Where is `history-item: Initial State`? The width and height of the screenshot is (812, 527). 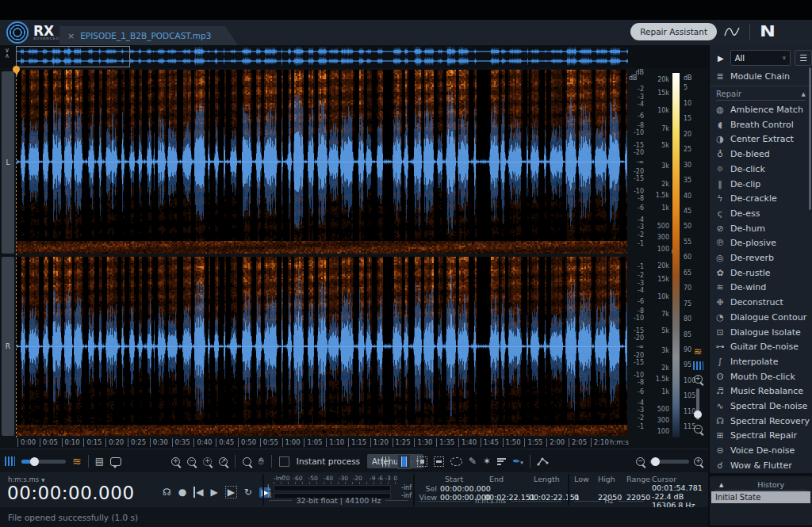
history-item: Initial State is located at coordinates (761, 498).